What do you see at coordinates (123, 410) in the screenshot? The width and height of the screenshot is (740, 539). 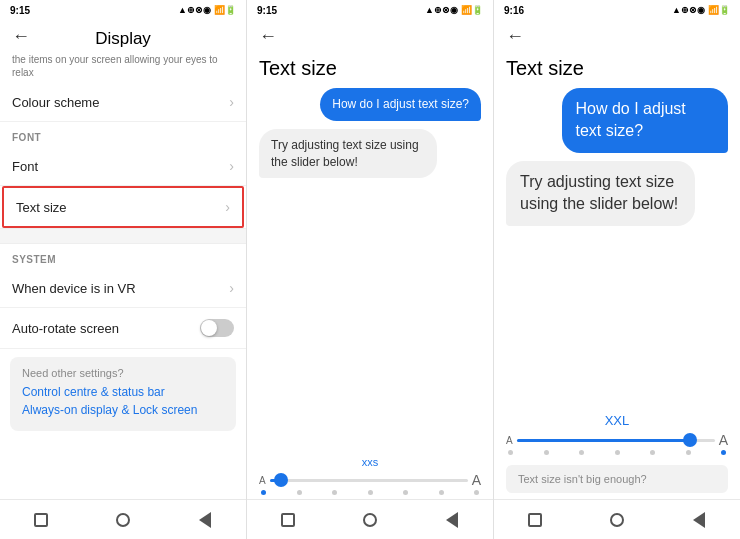 I see `always-on-link: Always-on display & Lock screen` at bounding box center [123, 410].